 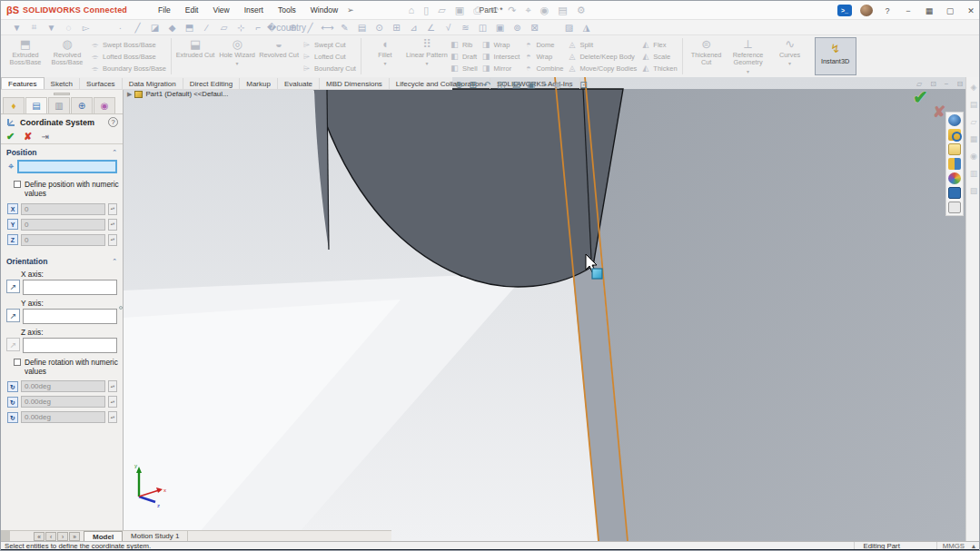 I want to click on filter-cosmetic-threads-icon: ≋, so click(x=465, y=27).